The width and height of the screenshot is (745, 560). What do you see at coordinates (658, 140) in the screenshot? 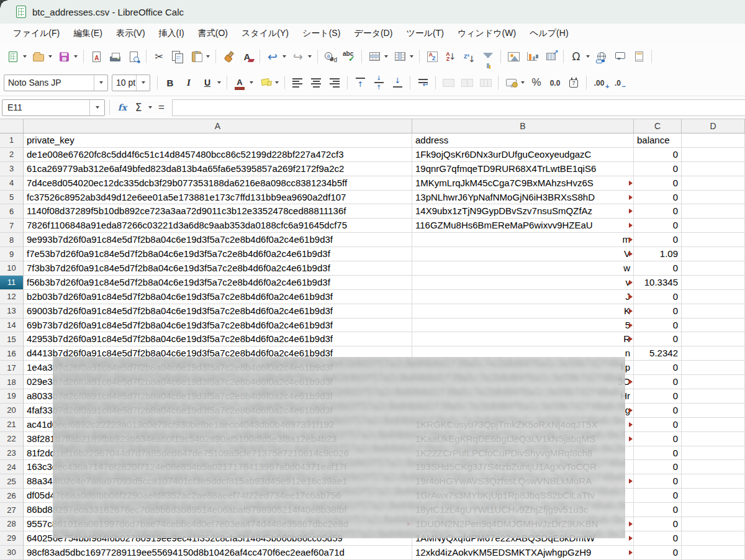
I see `cell-C1: balance` at bounding box center [658, 140].